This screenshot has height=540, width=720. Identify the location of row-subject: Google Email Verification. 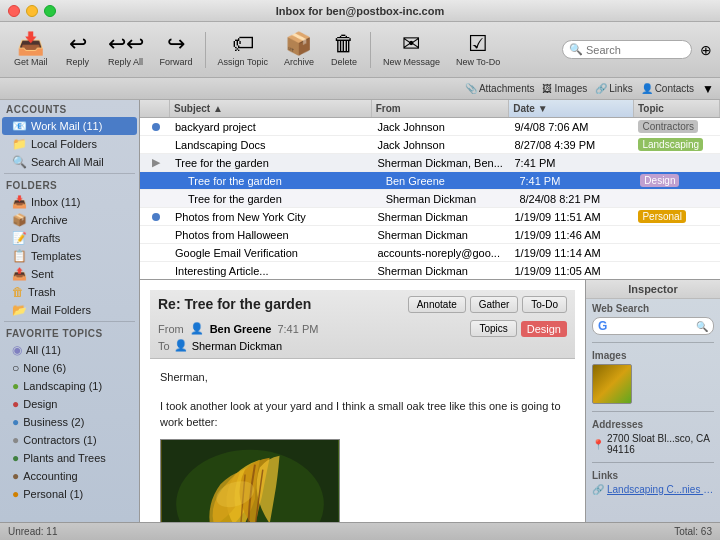
(274, 253).